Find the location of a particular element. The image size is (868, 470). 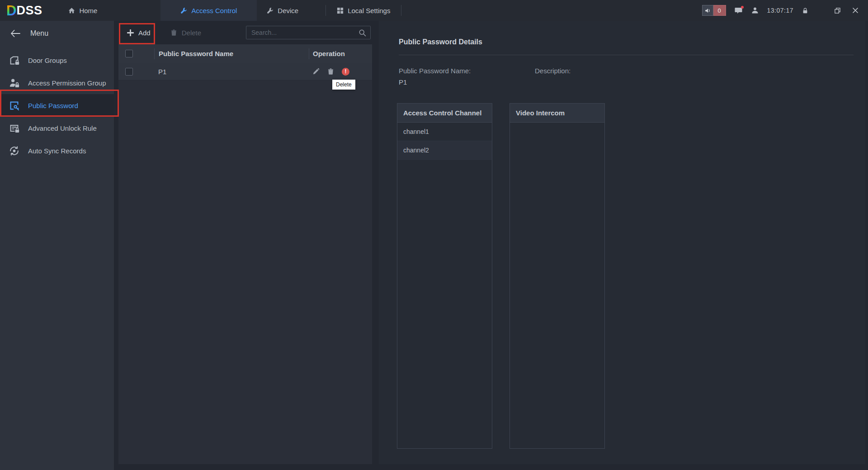

trash-icon is located at coordinates (174, 33).